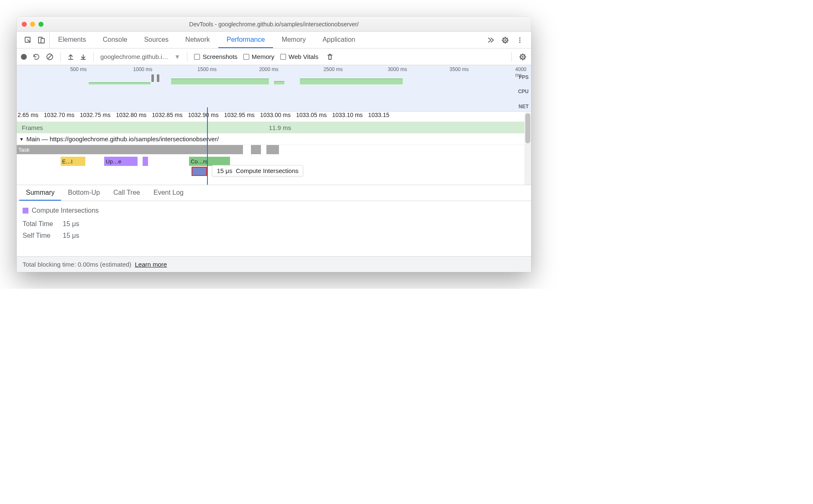 The image size is (813, 504). Describe the element at coordinates (73, 161) in the screenshot. I see `flame-event: E…l` at that location.